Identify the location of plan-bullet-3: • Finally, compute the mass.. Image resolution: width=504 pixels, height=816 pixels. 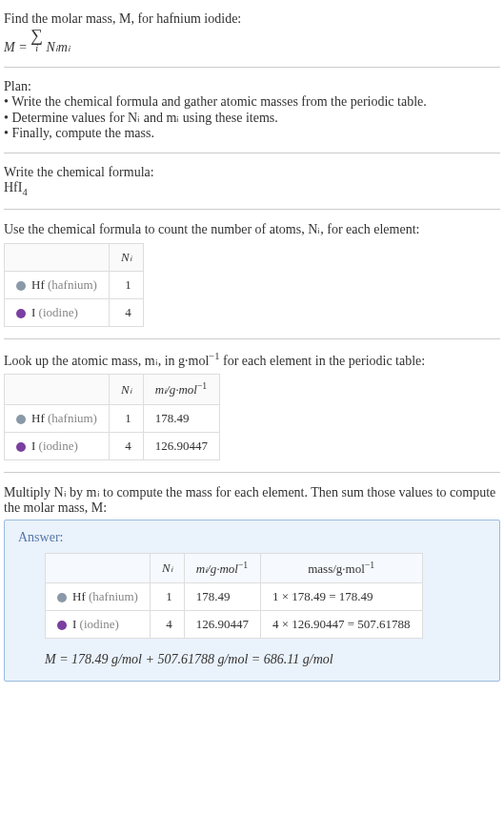
(252, 133).